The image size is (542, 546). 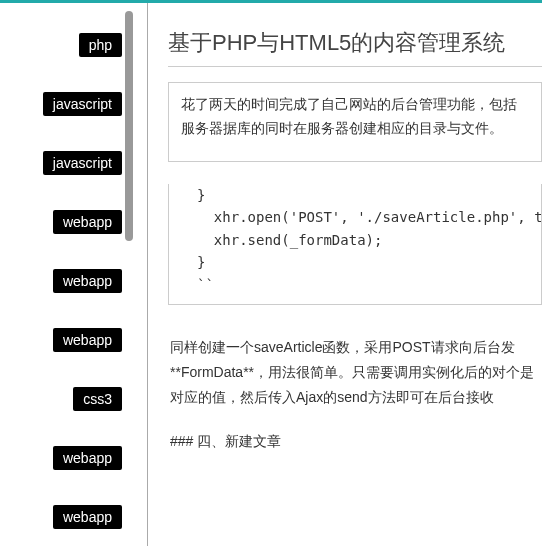 What do you see at coordinates (355, 48) in the screenshot?
I see `article-title: 基于PHP与HTML5的内容管理系统` at bounding box center [355, 48].